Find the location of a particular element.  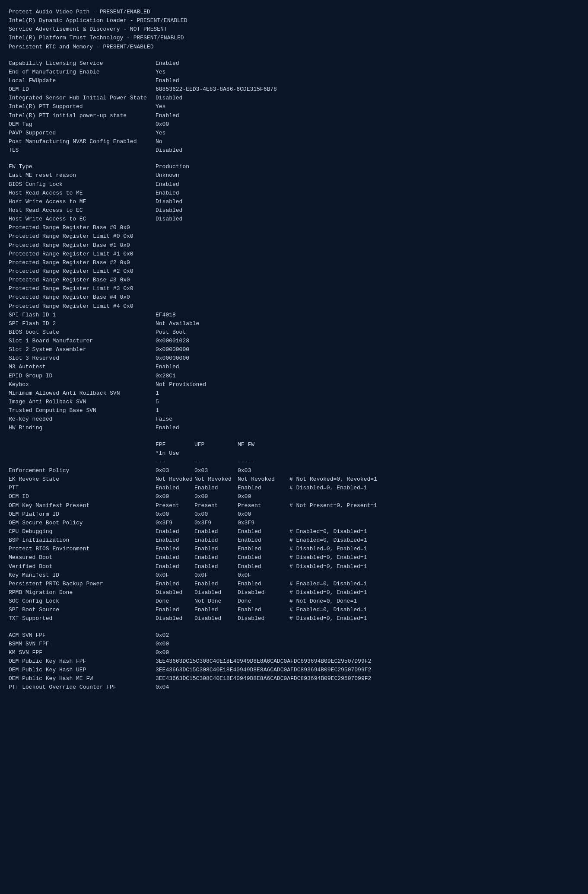

basic-field-7: OEM Tag 0x00 is located at coordinates (203, 125).